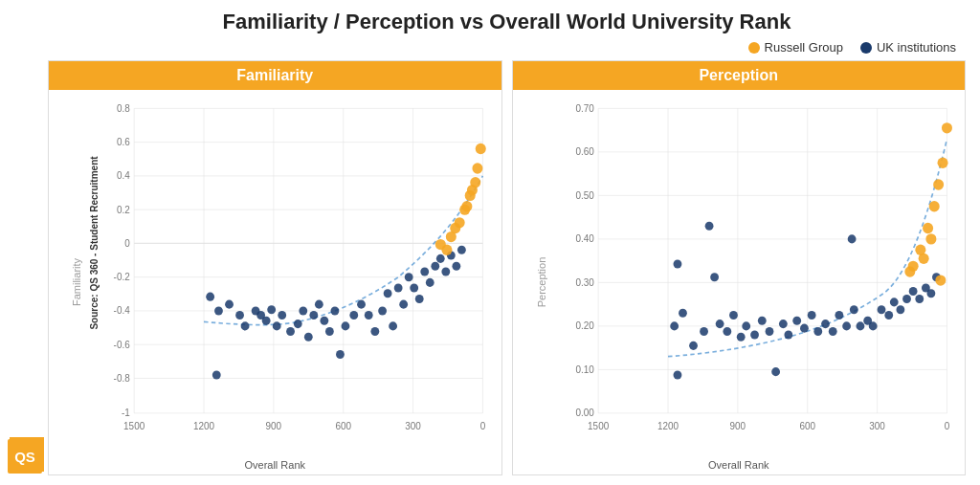 This screenshot has height=485, width=980. What do you see at coordinates (123, 142) in the screenshot?
I see `svg-text: 0.6` at bounding box center [123, 142].